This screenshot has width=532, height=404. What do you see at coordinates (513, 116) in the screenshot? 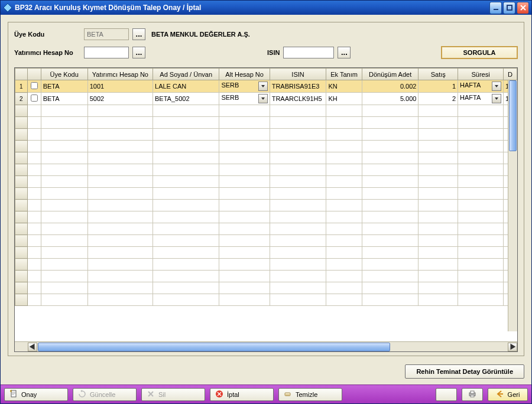
I see `vertical-scrollbar-thumb` at bounding box center [513, 116].